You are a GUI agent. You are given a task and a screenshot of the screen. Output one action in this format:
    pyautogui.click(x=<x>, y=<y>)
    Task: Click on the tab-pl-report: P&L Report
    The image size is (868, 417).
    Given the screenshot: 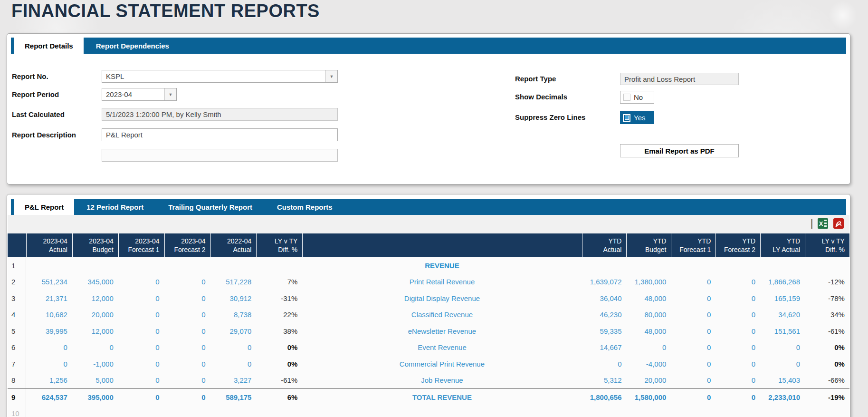 What is the action you would take?
    pyautogui.click(x=44, y=207)
    